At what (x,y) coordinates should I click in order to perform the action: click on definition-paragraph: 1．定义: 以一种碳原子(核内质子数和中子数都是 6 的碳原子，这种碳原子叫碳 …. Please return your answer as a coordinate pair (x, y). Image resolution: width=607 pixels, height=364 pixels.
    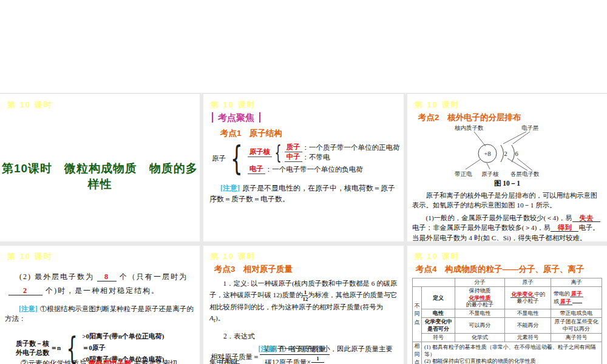
    Looking at the image, I should click on (304, 302).